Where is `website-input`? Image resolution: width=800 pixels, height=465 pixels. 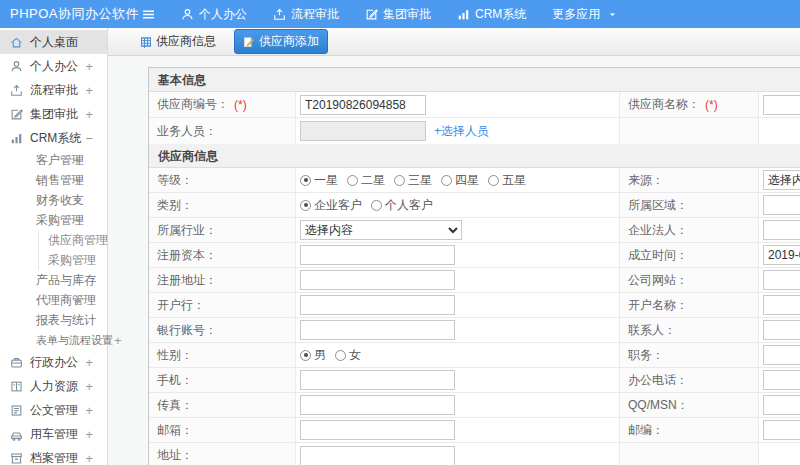
website-input is located at coordinates (782, 280).